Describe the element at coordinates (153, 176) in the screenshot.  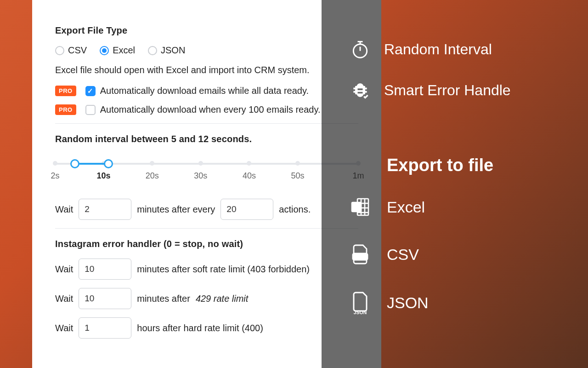
I see `slider-label: 20s` at that location.